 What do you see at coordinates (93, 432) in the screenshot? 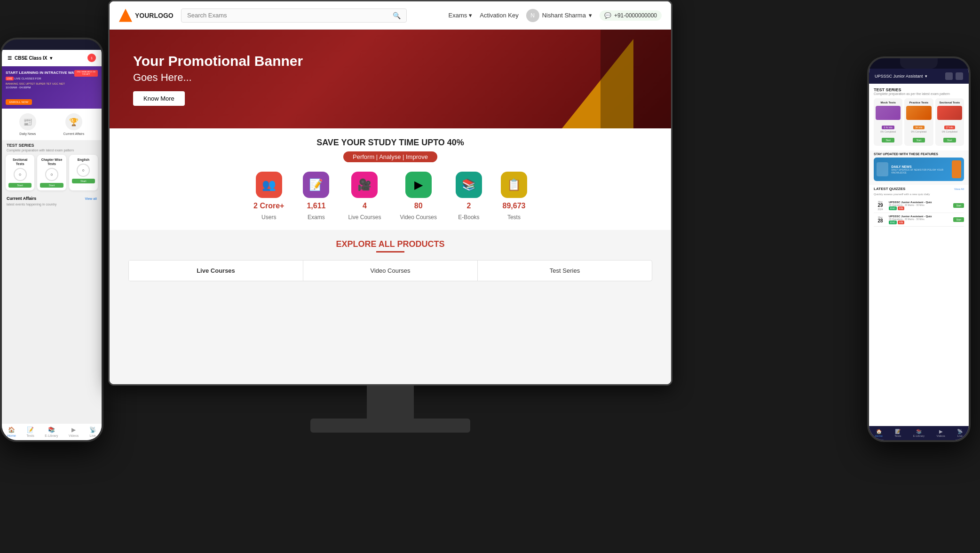
I see `nav-live: 📡 Live` at bounding box center [93, 432].